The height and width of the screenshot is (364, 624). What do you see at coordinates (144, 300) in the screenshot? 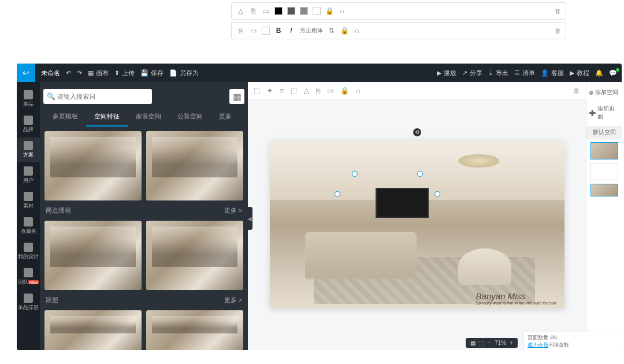
I see `section-header: 跃层 更多 >` at bounding box center [144, 300].